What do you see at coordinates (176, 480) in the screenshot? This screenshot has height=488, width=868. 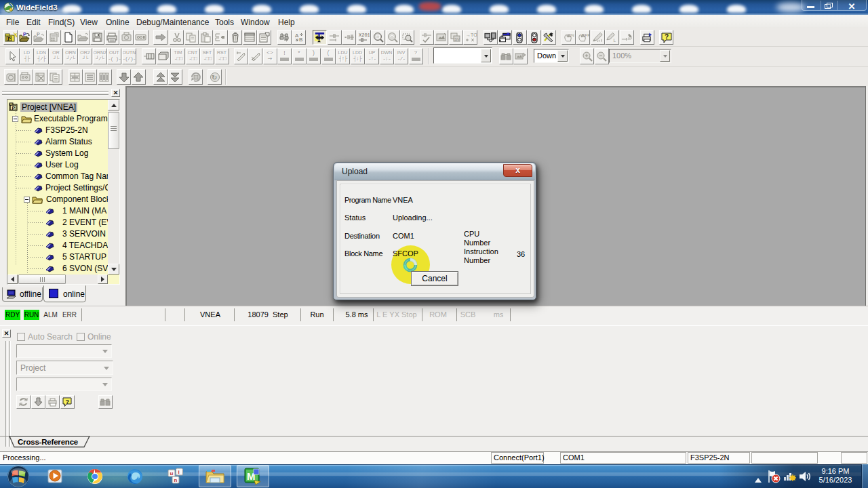 I see `svg-text: n` at bounding box center [176, 480].